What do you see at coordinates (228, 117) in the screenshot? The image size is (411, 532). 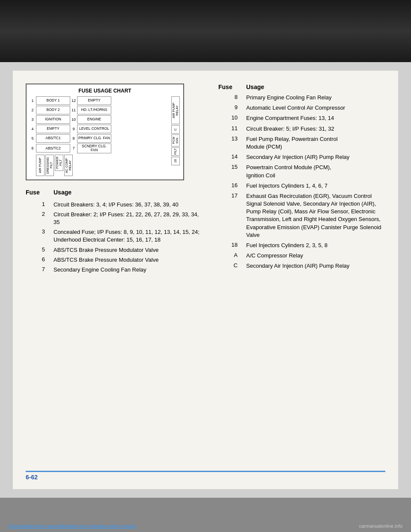 I see `right-fuse-10: 10` at bounding box center [228, 117].